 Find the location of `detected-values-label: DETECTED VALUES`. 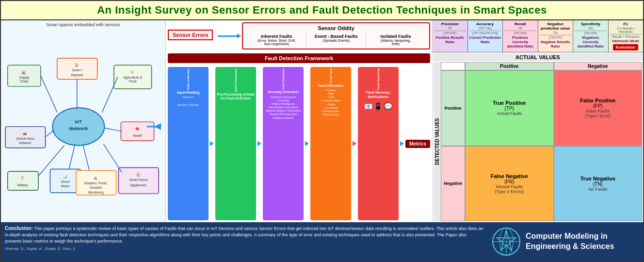

detected-values-label: DETECTED VALUES is located at coordinates (437, 142).